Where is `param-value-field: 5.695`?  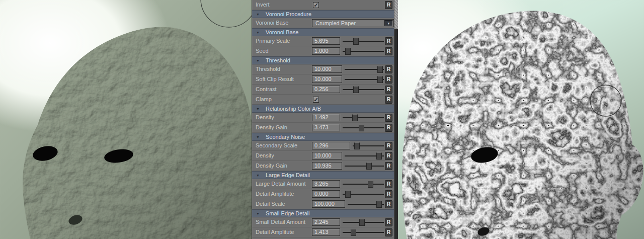
param-value-field: 5.695 is located at coordinates (326, 41).